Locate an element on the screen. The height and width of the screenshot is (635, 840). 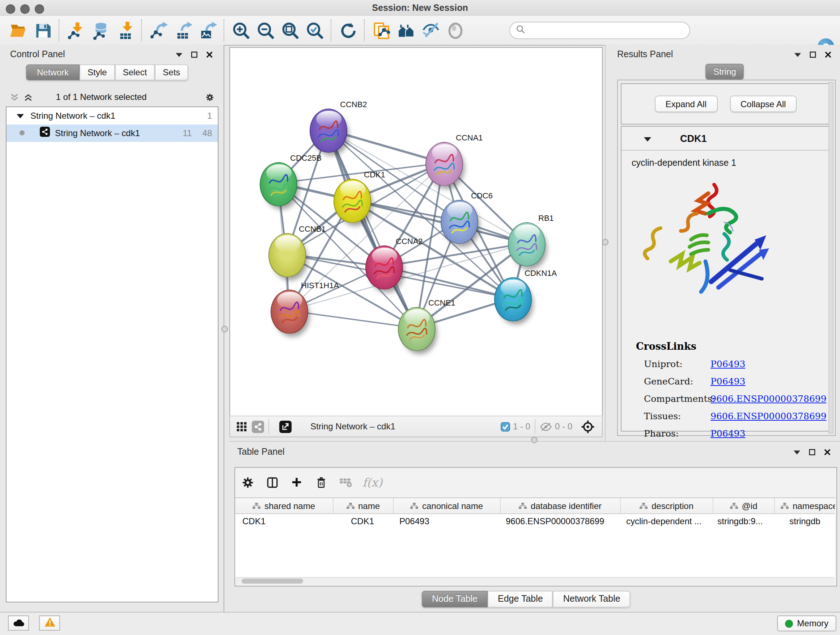
grid-icon is located at coordinates (242, 426).